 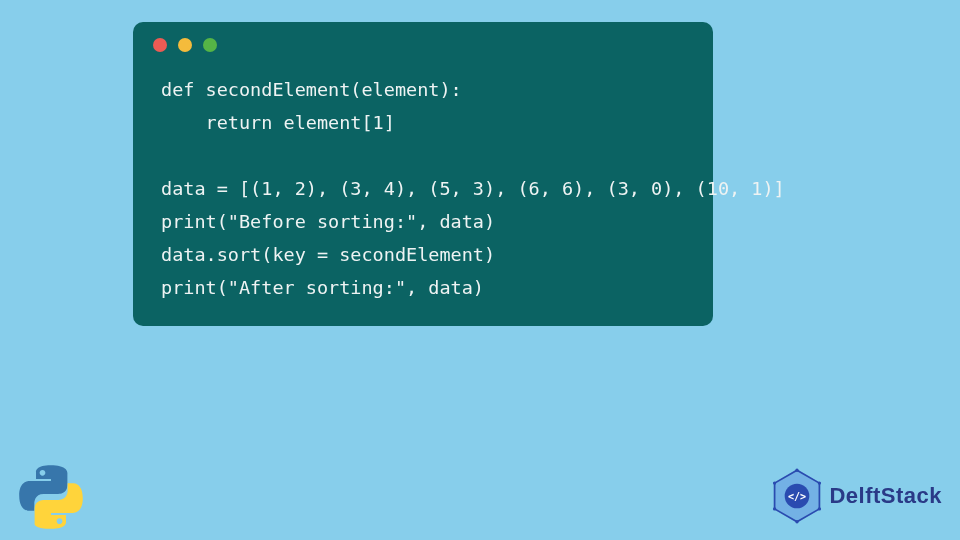 I want to click on code-line: def secondElement(element):, so click(x=312, y=90).